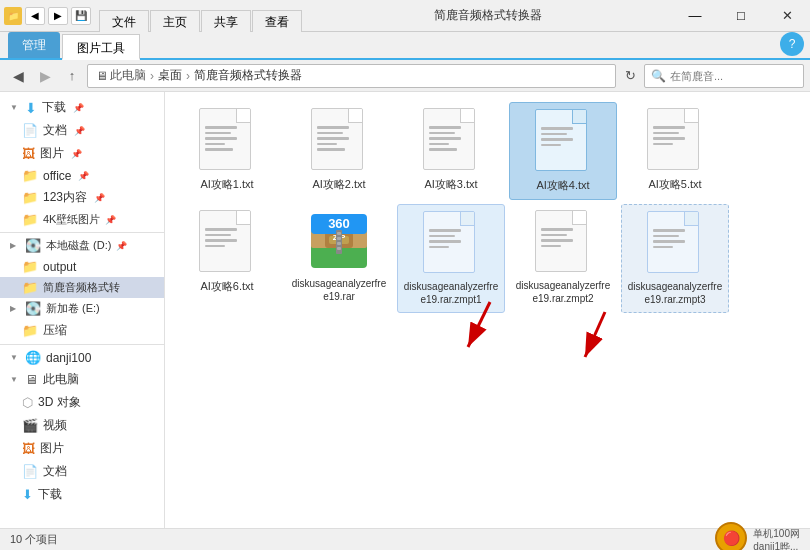 This screenshot has width=810, height=550. Describe the element at coordinates (741, 16) in the screenshot. I see `maximize-button: □` at that location.